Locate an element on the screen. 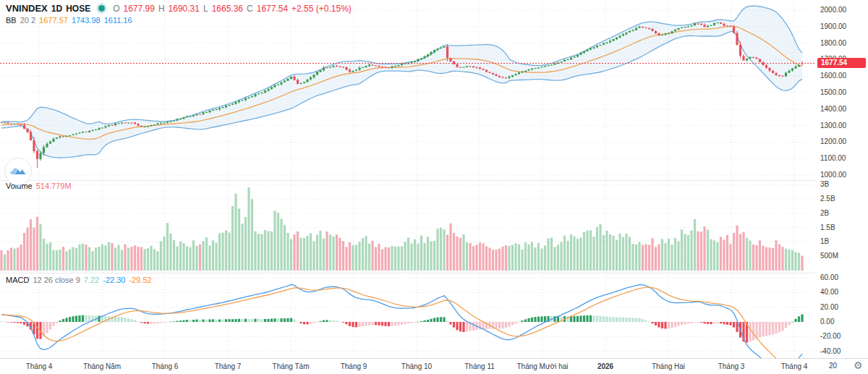  interval-selector: 1D is located at coordinates (56, 9).